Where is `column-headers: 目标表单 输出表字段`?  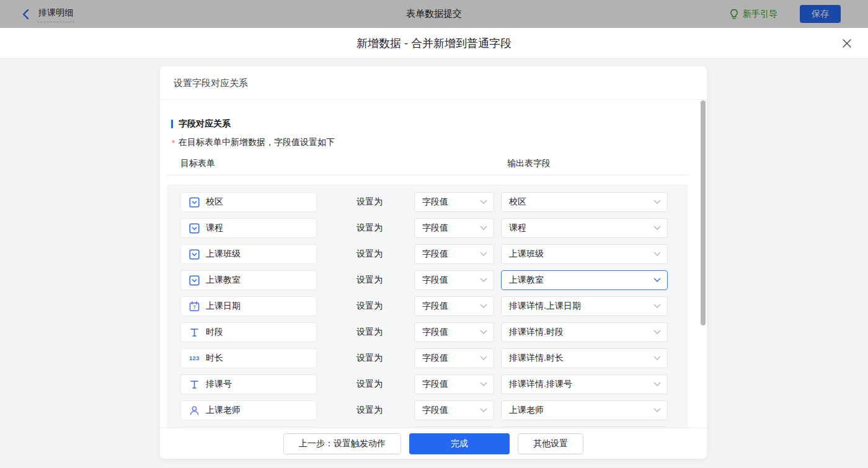
column-headers: 目标表单 输出表字段 is located at coordinates (444, 164).